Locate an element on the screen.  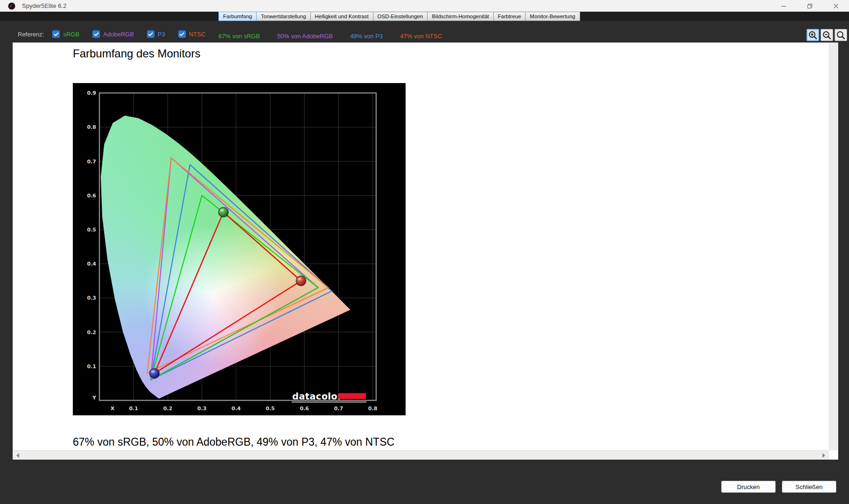
page-title: Farbumfang des Monitors is located at coordinates (136, 54).